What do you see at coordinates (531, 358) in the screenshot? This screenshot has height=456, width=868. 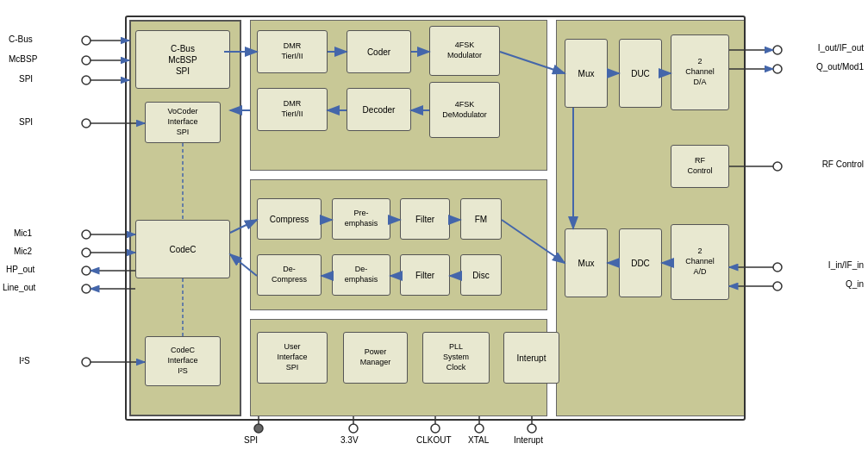 I see `block-interrupt-block: Interupt` at bounding box center [531, 358].